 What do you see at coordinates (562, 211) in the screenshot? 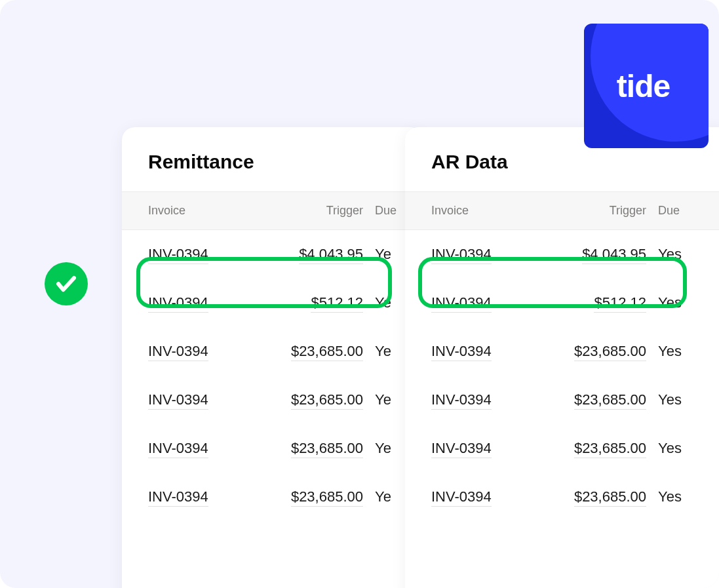
I see `table-header-ar-data: Invoice Trigger Due` at bounding box center [562, 211].